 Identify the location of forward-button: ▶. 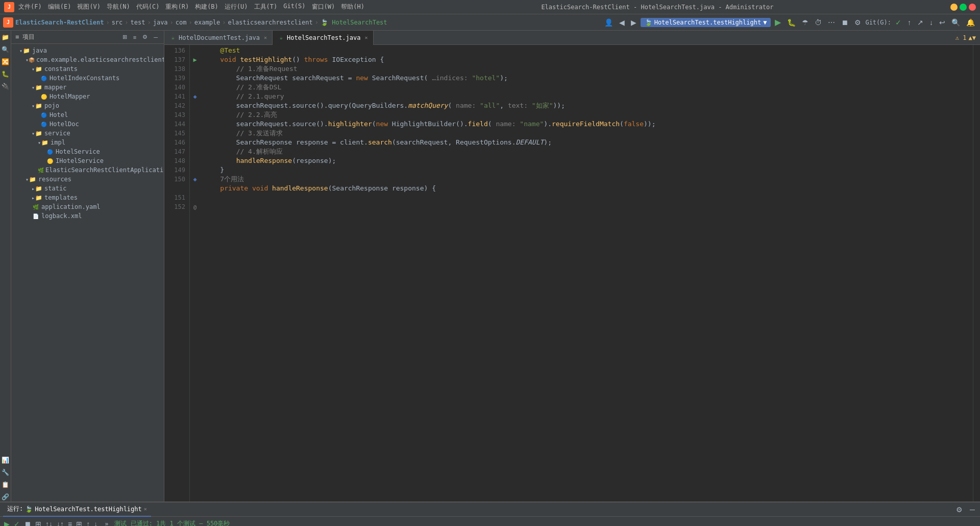
(634, 22).